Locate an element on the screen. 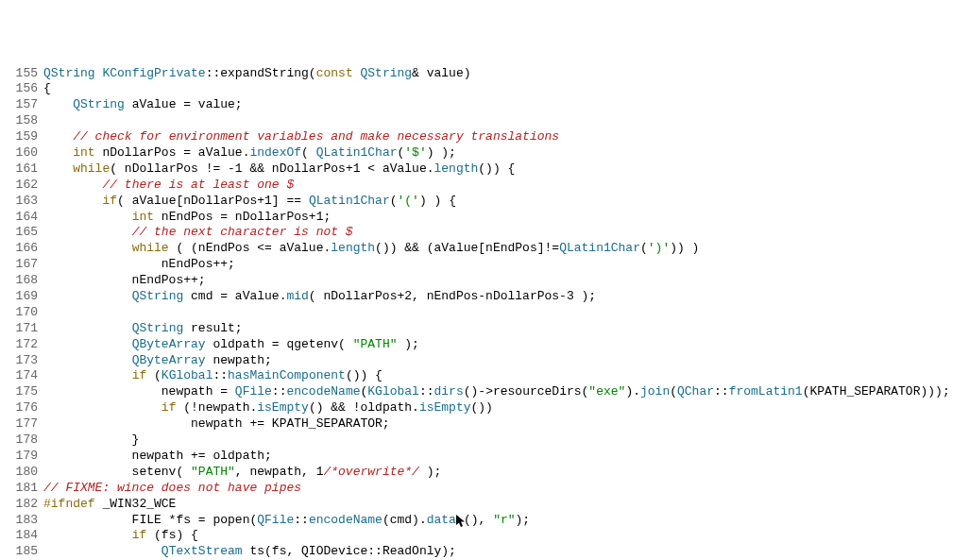 This screenshot has height=560, width=969. code-token: (!newpath. is located at coordinates (216, 408).